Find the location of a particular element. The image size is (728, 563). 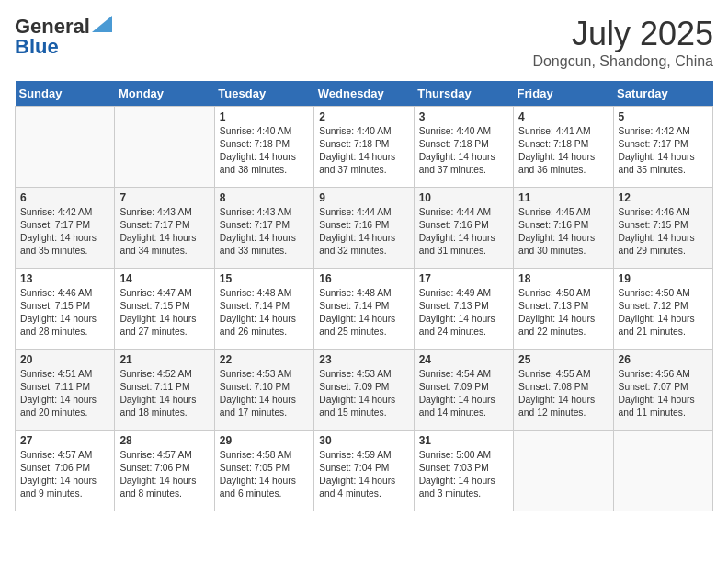

month-title: July 2025 is located at coordinates (623, 34).